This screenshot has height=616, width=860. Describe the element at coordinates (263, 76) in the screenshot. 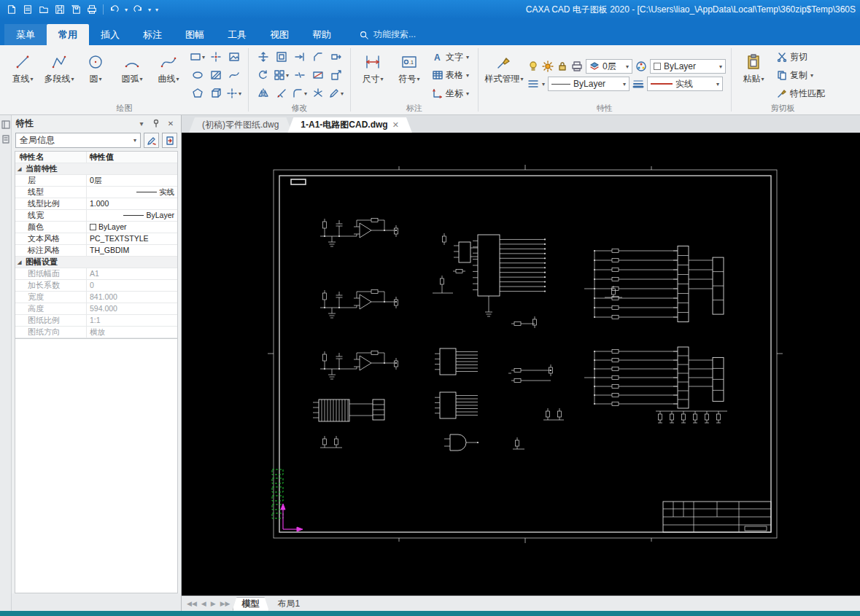

I see `rotate-button` at that location.